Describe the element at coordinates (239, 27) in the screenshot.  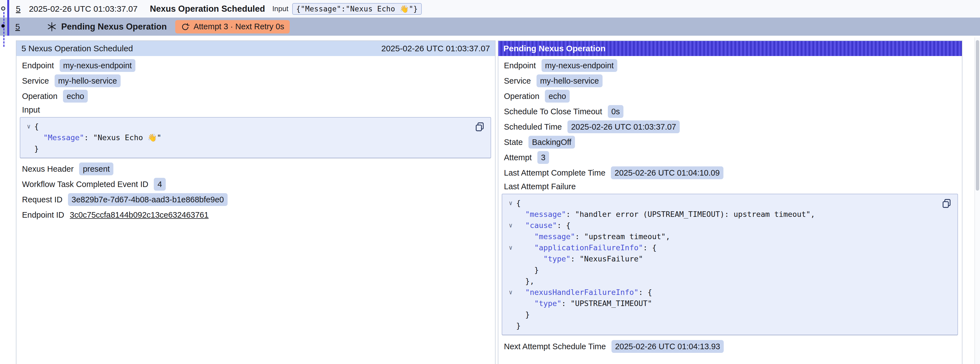
I see `retry-badge-label: Attempt 3 · Next Retry 0s` at that location.